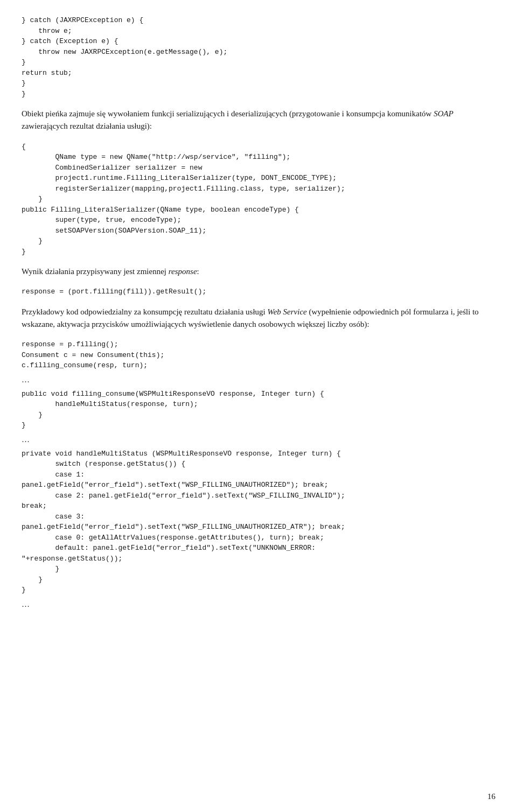 The width and height of the screenshot is (517, 812). What do you see at coordinates (258, 199) in the screenshot?
I see `code-block-2: { QName type = new QName("http://wsp/ser…` at bounding box center [258, 199].